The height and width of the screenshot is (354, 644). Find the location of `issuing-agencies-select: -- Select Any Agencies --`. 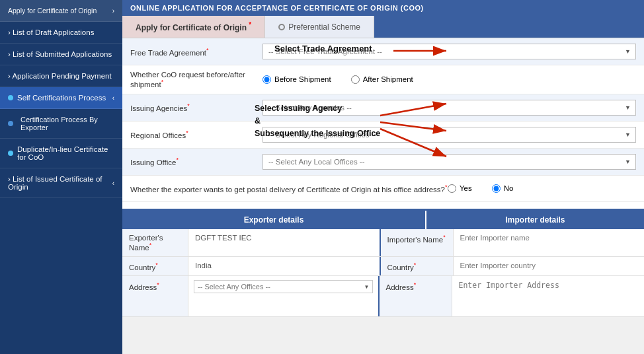

issuing-agencies-select: -- Select Any Agencies -- is located at coordinates (450, 108).